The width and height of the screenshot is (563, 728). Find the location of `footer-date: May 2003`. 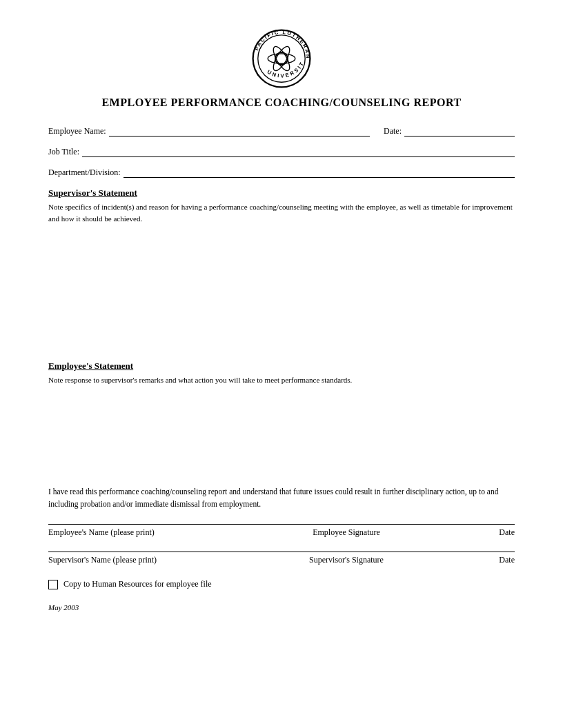

footer-date: May 2003 is located at coordinates (282, 607).